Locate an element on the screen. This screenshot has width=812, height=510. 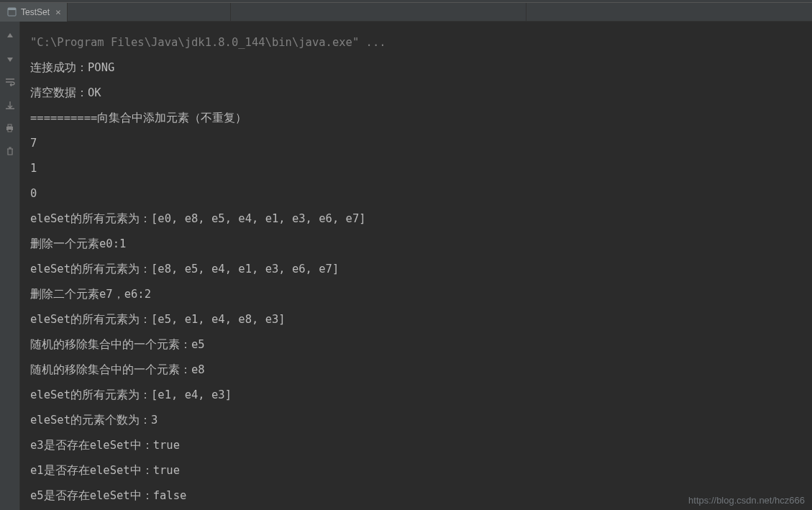
run-config-icon is located at coordinates (12, 12).